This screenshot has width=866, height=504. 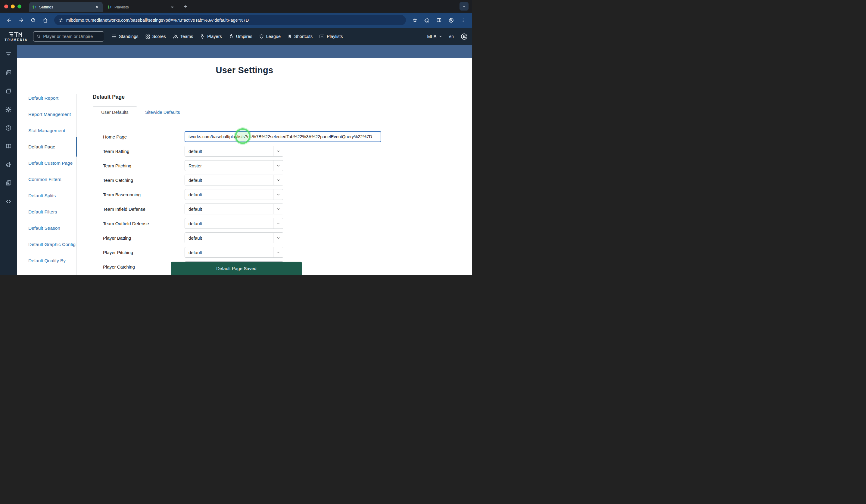 What do you see at coordinates (45, 20) in the screenshot?
I see `home-icon` at bounding box center [45, 20].